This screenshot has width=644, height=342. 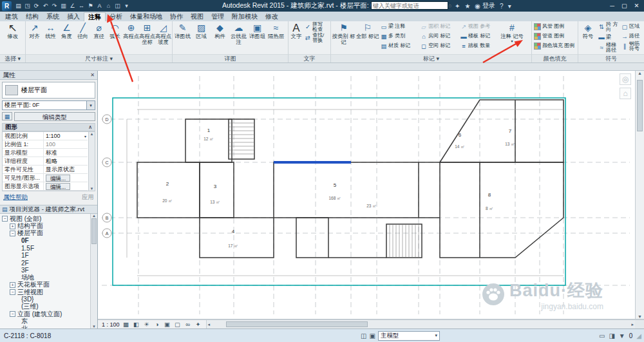 I want to click on view-scale-button: 1 : 100, so click(x=111, y=325).